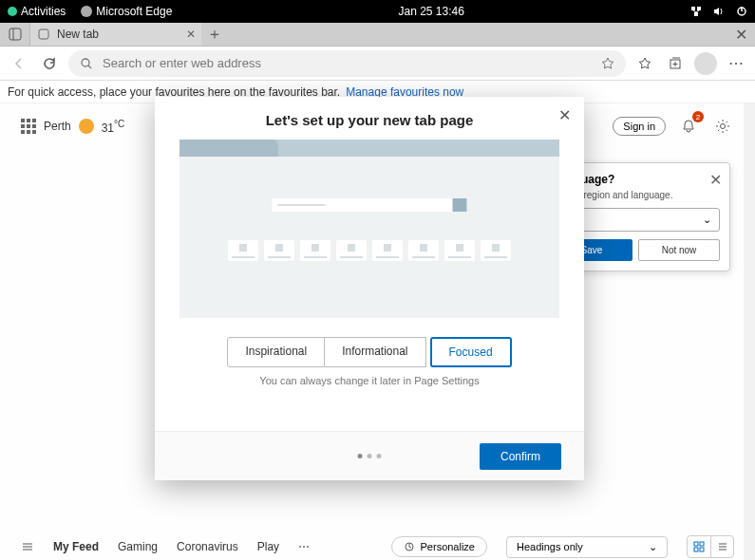 Image resolution: width=755 pixels, height=560 pixels. What do you see at coordinates (706, 64) in the screenshot?
I see `profile-avatar` at bounding box center [706, 64].